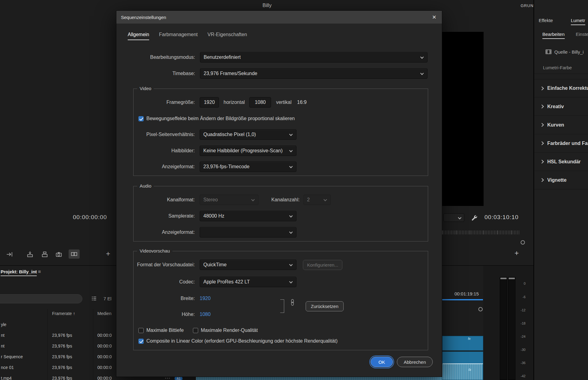 This screenshot has height=380, width=588. Describe the element at coordinates (209, 102) in the screenshot. I see `frame-width-input: 1920` at that location.